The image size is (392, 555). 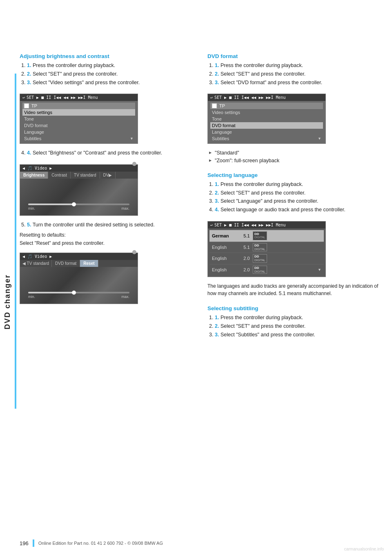 What do you see at coordinates (7, 302) in the screenshot?
I see `sidebar-text: DVD changer` at bounding box center [7, 302].